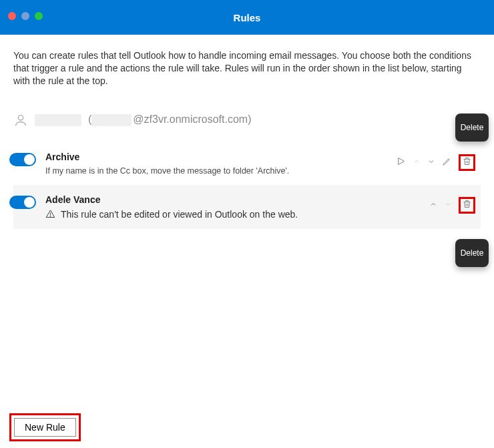  What do you see at coordinates (247, 124) in the screenshot?
I see `account-row: (@zf3vr.onmicrosoft.com)` at bounding box center [247, 124].